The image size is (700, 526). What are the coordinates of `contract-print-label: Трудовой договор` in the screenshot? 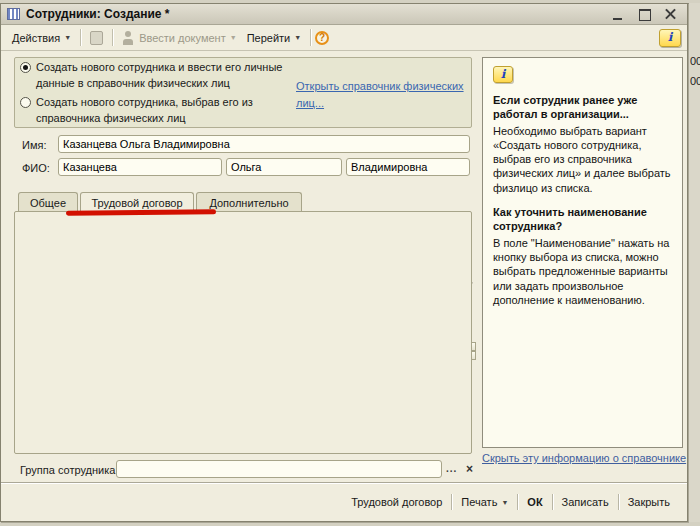 It's located at (396, 502).